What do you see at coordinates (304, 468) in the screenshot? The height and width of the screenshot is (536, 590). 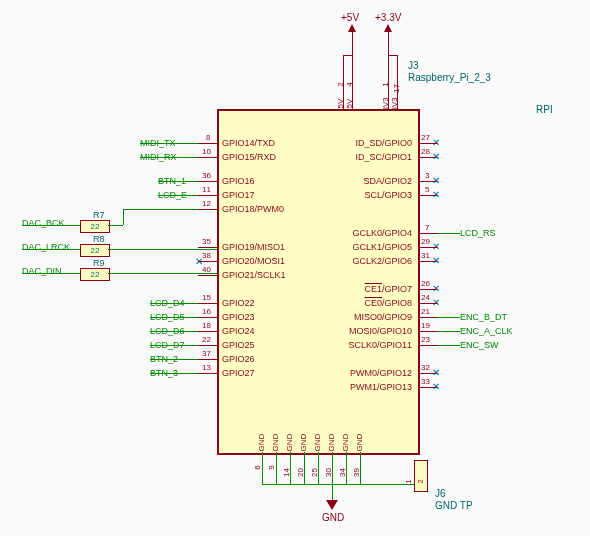 I see `gw4` at bounding box center [304, 468].